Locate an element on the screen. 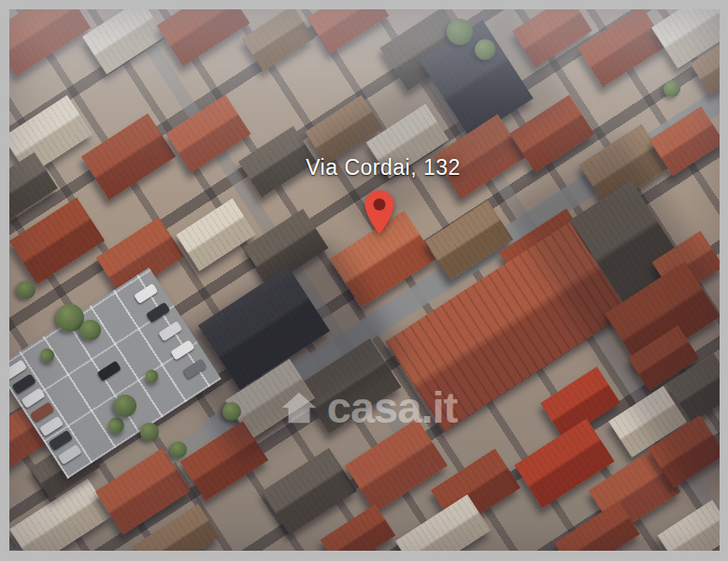 The height and width of the screenshot is (561, 728). address-label: Via Cordai, 132 is located at coordinates (383, 168).